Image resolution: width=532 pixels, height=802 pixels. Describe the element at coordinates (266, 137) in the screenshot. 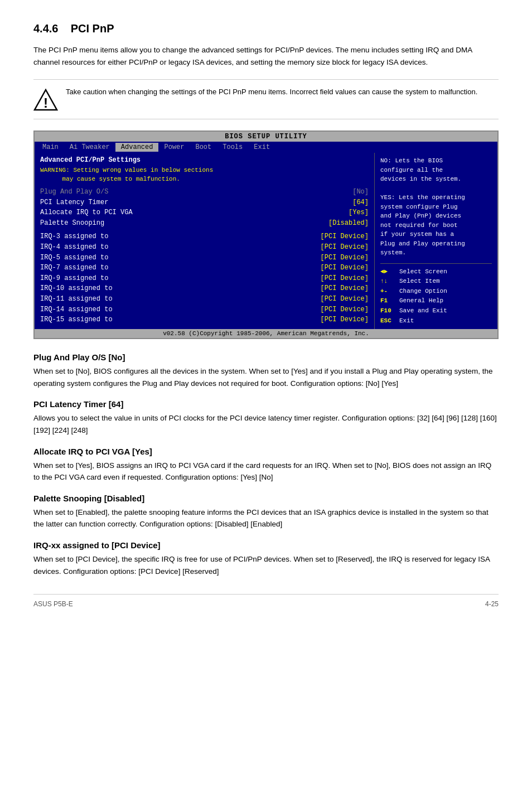

I see `bios-title-bar: BIOS SETUP UTILITY` at that location.